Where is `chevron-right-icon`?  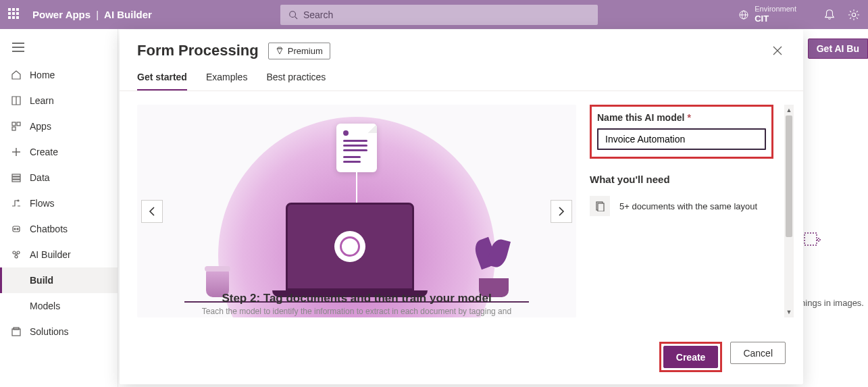
chevron-right-icon is located at coordinates (561, 211).